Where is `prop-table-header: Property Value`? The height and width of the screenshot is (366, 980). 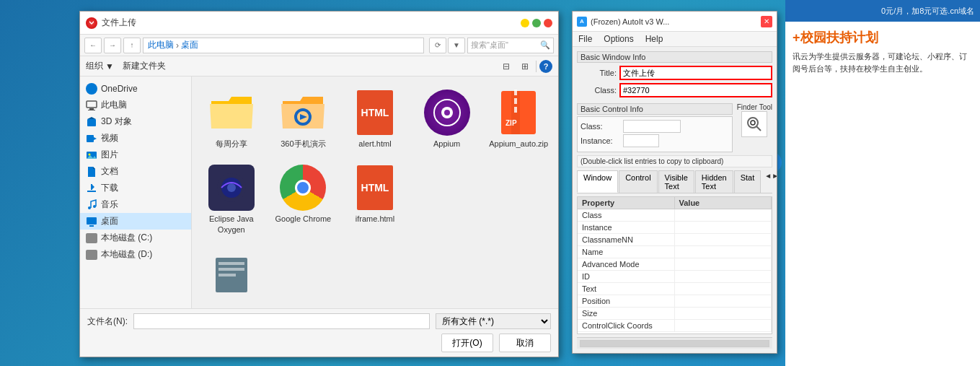
prop-table-header: Property Value is located at coordinates (675, 204).